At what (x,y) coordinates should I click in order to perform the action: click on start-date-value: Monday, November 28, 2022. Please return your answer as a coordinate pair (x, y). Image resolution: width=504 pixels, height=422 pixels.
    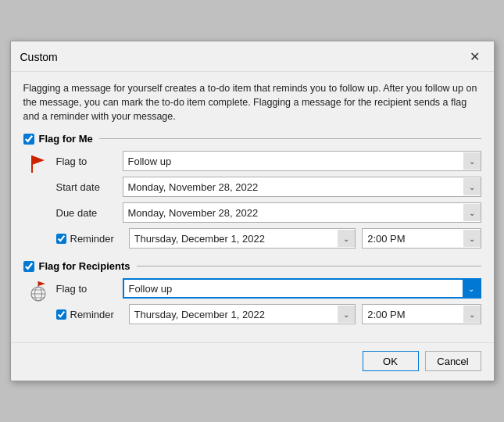
    Looking at the image, I should click on (295, 188).